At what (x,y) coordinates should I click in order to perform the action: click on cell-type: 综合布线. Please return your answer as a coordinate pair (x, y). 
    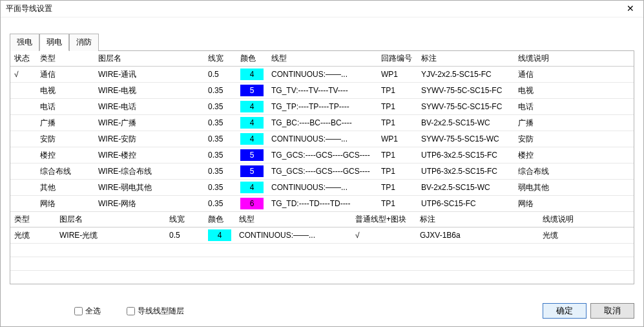
    Looking at the image, I should click on (65, 172).